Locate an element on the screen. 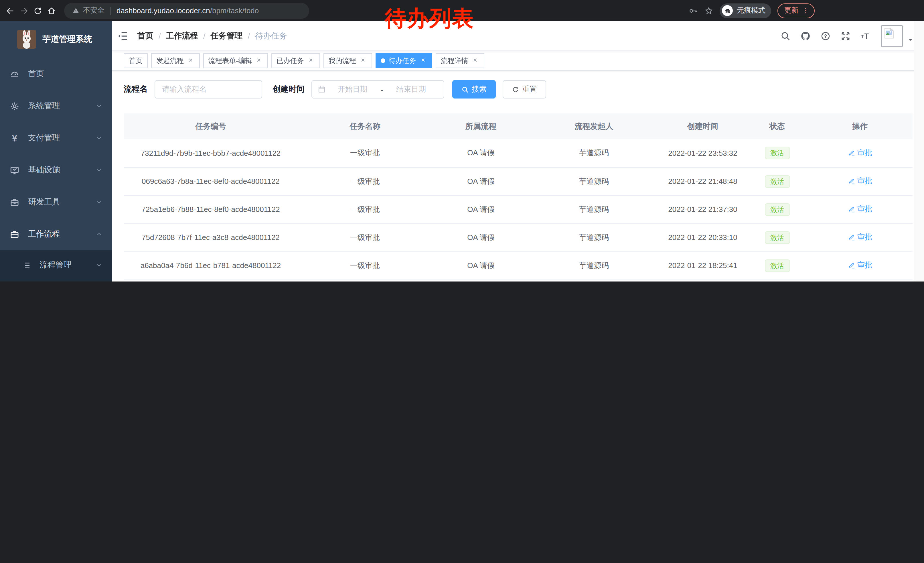  breadcrumb-task-management: 任务管理 is located at coordinates (226, 36).